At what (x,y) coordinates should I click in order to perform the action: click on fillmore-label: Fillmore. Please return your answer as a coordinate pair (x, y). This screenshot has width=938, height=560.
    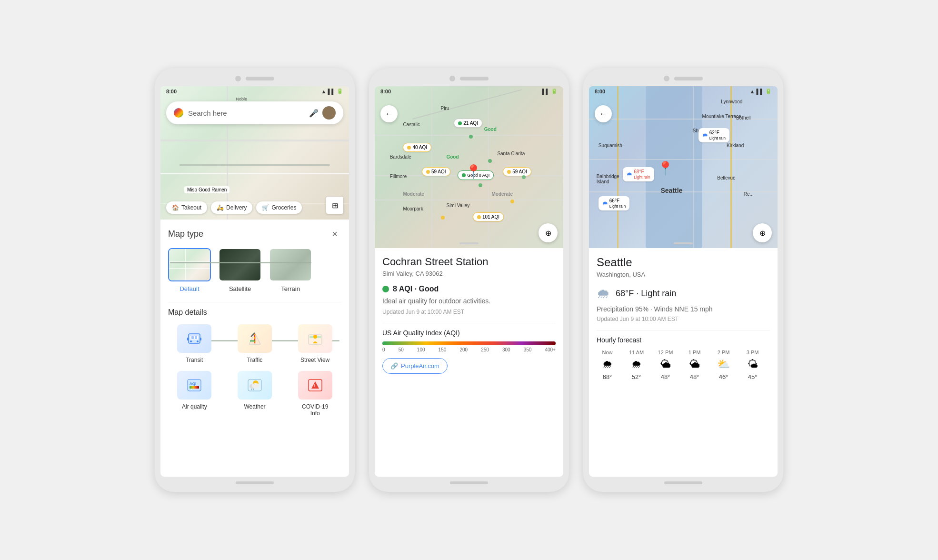
    Looking at the image, I should click on (399, 176).